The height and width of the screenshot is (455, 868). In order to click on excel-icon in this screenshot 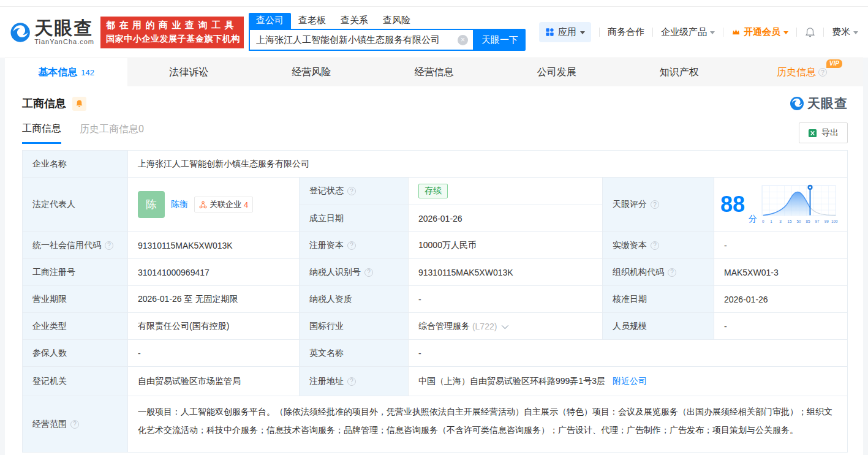, I will do `click(812, 133)`.